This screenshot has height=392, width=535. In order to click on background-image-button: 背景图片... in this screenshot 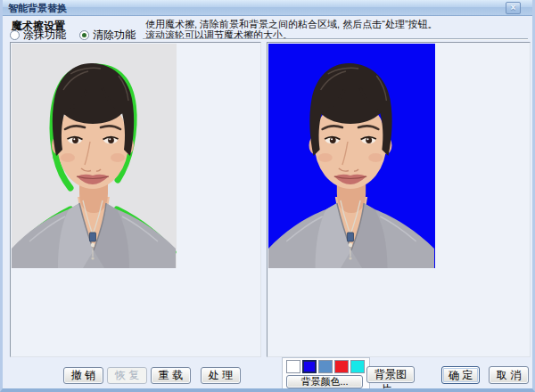, I will do `click(391, 374)`.